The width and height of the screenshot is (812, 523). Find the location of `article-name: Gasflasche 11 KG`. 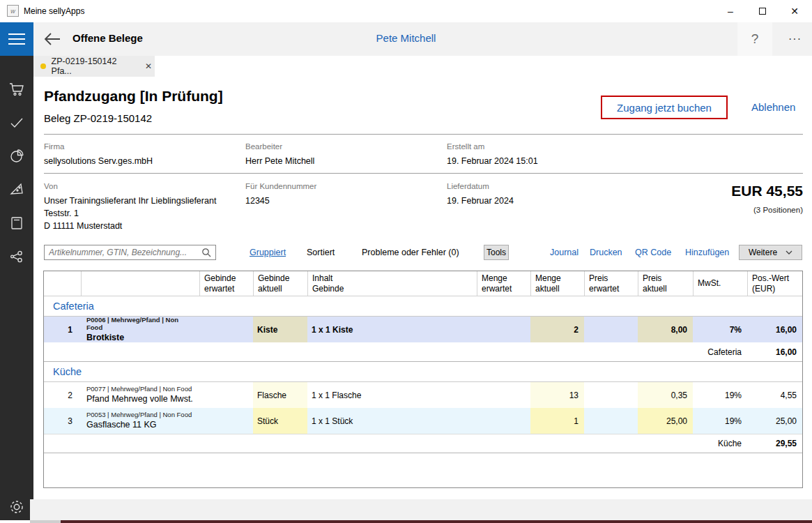

article-name: Gasflasche 11 KG is located at coordinates (121, 425).